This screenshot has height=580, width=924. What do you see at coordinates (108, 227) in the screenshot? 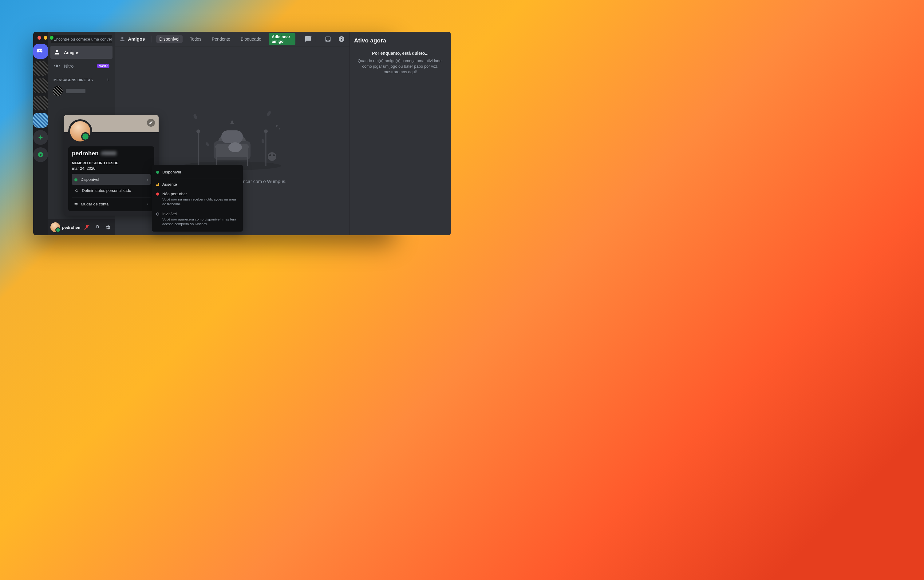
I see `settings-button` at bounding box center [108, 227].